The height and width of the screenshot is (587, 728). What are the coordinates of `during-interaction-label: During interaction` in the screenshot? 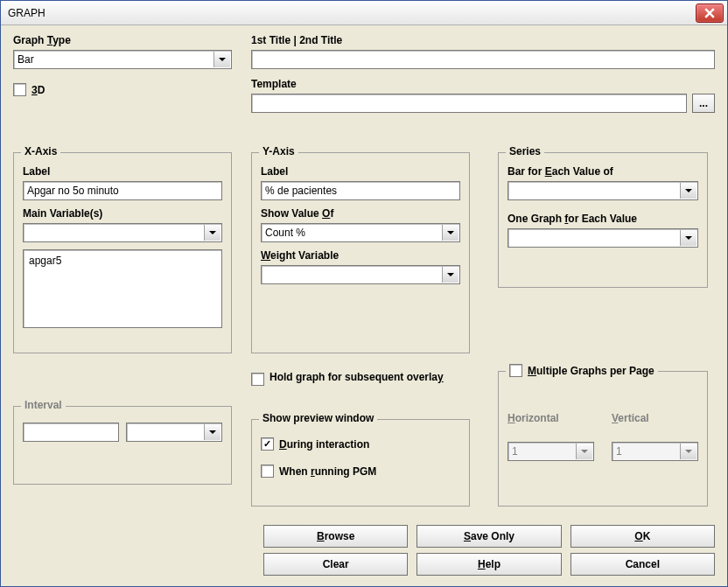 It's located at (324, 444).